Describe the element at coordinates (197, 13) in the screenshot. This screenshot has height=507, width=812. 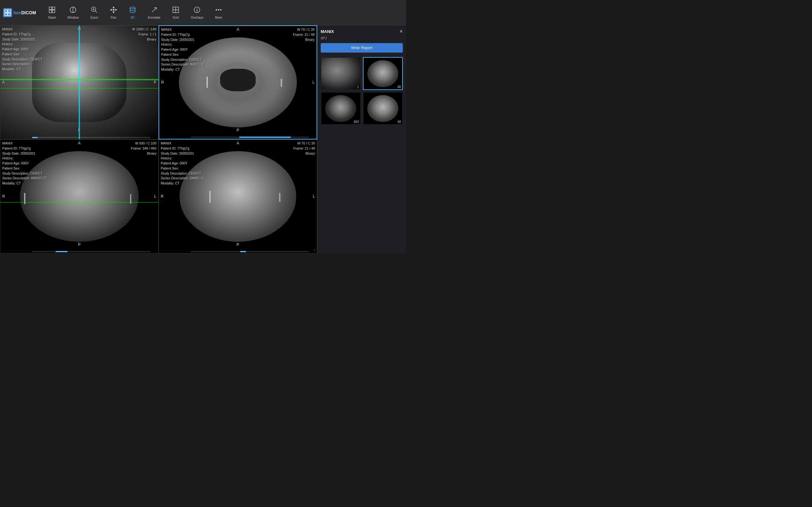
I see `toolbar-item-overlays: Overlays` at that location.